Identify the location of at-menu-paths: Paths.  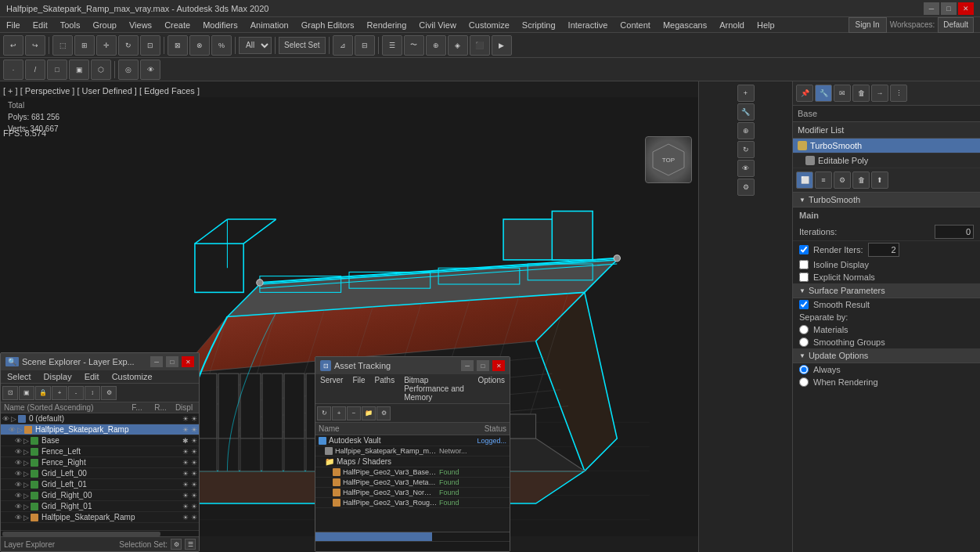
(385, 388).